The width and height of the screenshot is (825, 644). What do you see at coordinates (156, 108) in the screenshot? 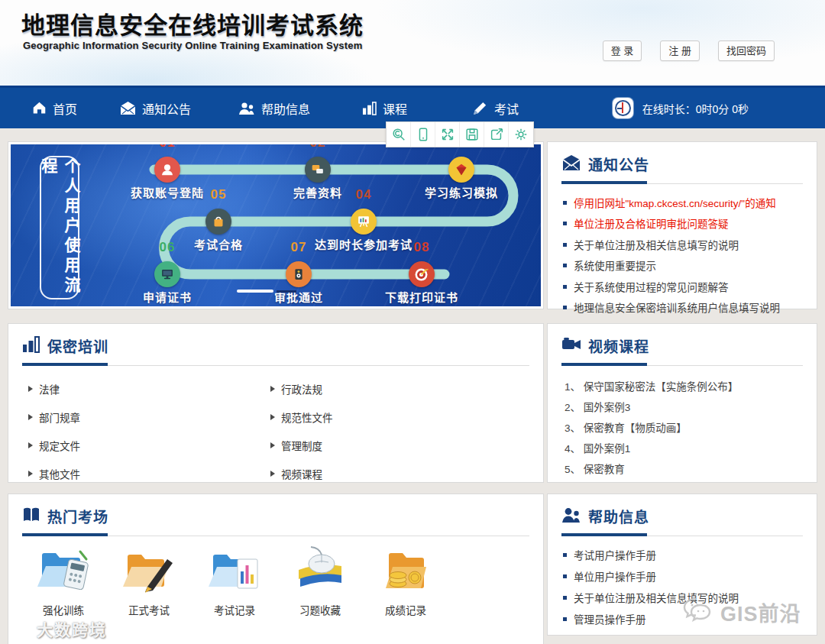
I see `nav-item-notices: 通知公告` at bounding box center [156, 108].